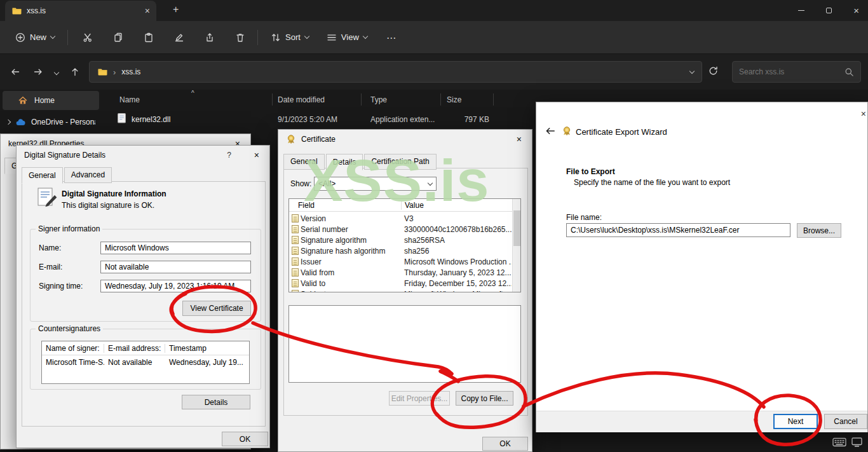 This screenshot has width=868, height=452. I want to click on refresh-button, so click(713, 71).